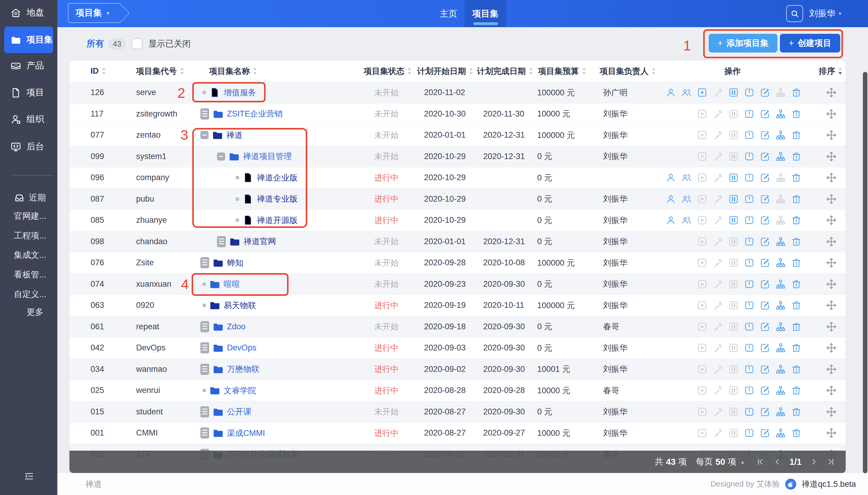  I want to click on program-name-link: 易天物联, so click(240, 305).